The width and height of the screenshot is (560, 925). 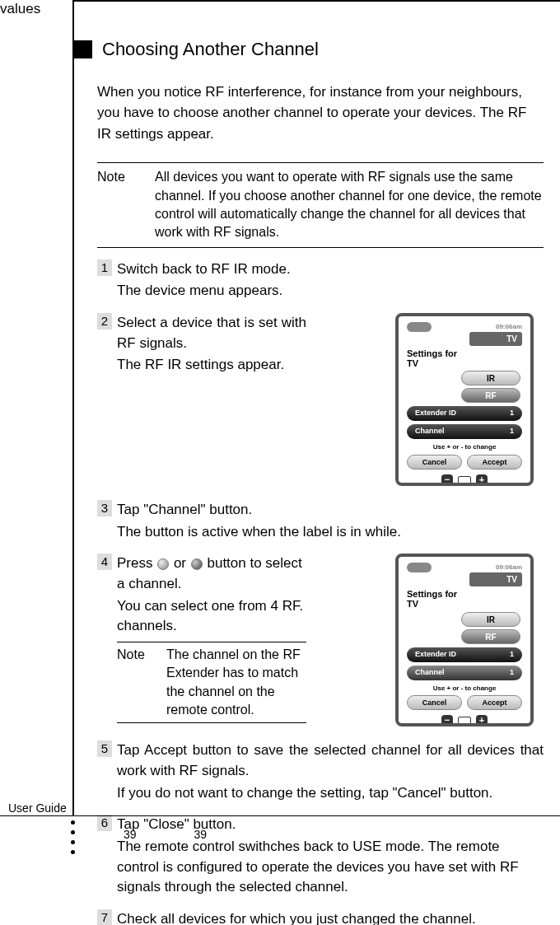 I want to click on step-text: You can select one from 4 RF. channels., so click(x=212, y=616).